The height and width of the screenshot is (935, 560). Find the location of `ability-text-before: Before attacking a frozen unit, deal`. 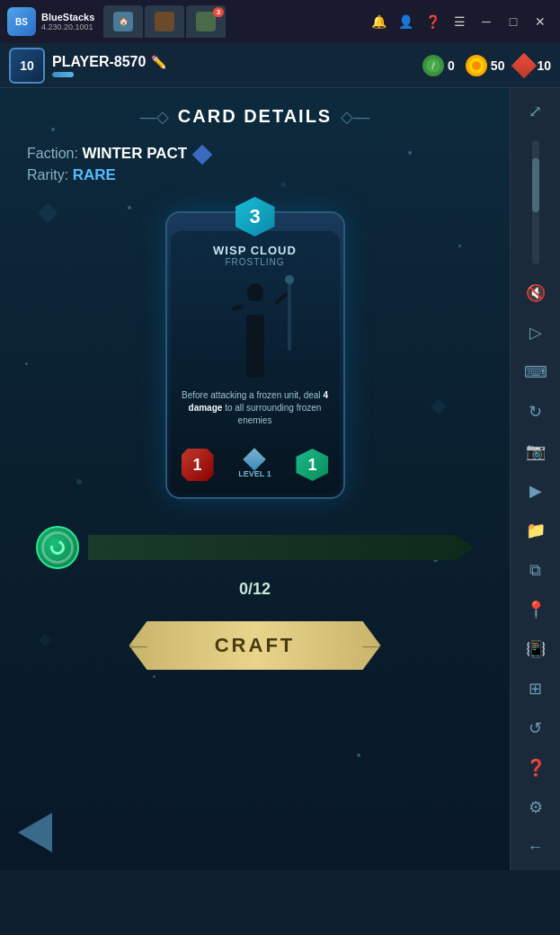

ability-text-before: Before attacking a frozen unit, deal is located at coordinates (252, 396).